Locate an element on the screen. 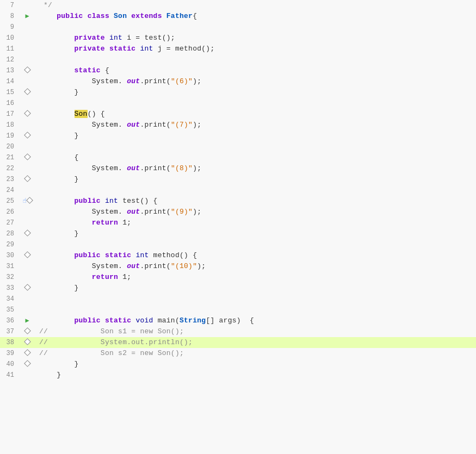 This screenshot has width=476, height=454. code-line: 21 { is located at coordinates (238, 158).